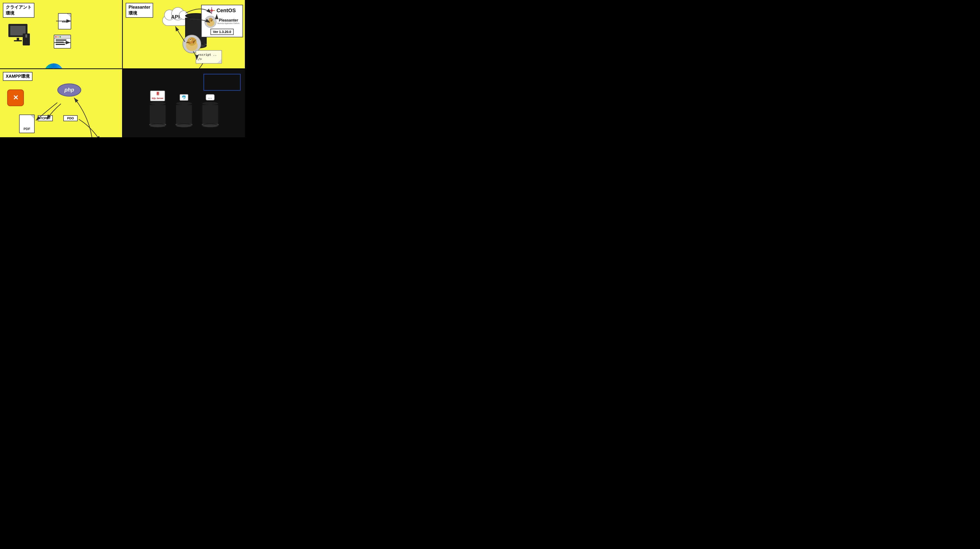 This screenshot has height=549, width=980. What do you see at coordinates (210, 114) in the screenshot?
I see `generic-db: ...` at bounding box center [210, 114].